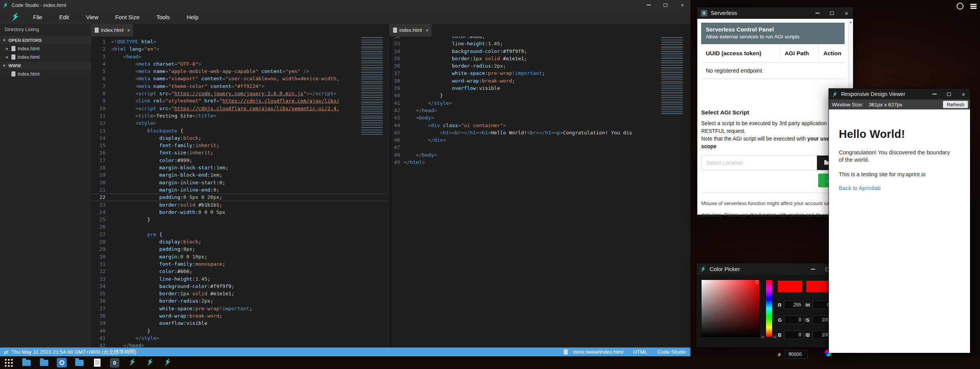 The image size is (980, 369). What do you see at coordinates (167, 175) in the screenshot?
I see `code-text: margin-block-end:1em;` at bounding box center [167, 175].